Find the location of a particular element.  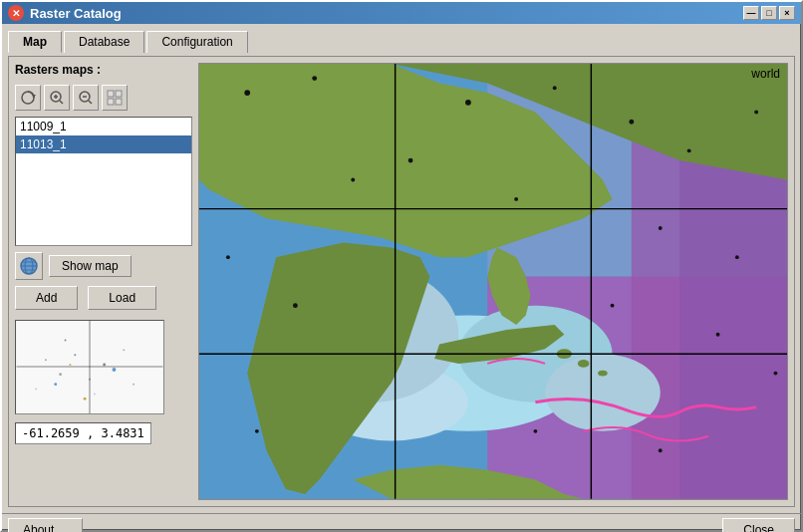

action-row: Add Load is located at coordinates (104, 298).